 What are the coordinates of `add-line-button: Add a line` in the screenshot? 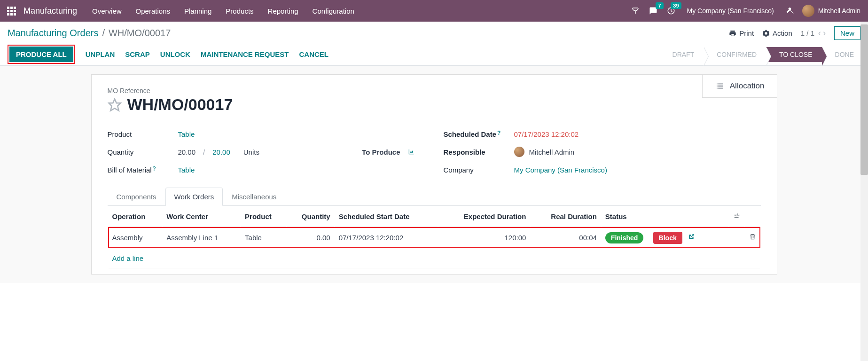 It's located at (434, 259).